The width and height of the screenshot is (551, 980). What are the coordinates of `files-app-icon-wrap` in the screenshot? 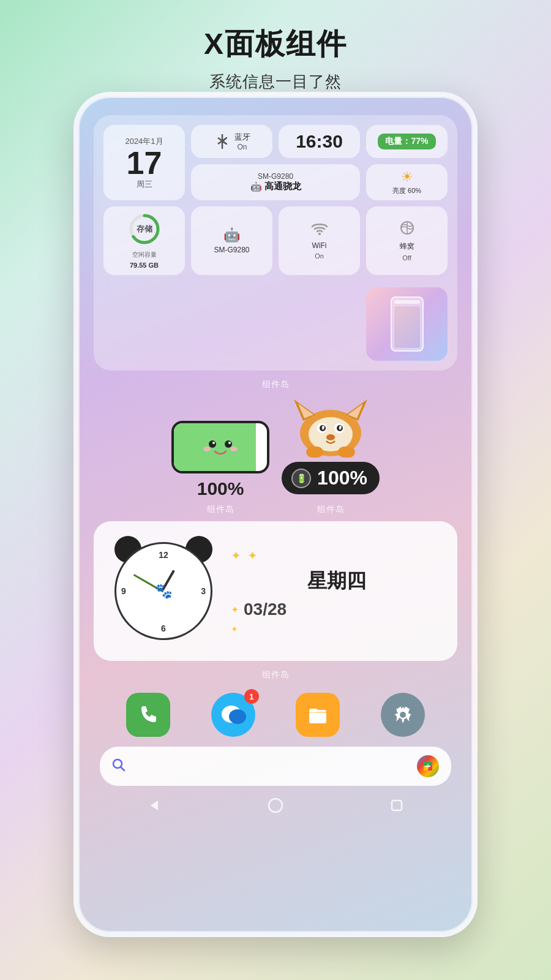 It's located at (318, 715).